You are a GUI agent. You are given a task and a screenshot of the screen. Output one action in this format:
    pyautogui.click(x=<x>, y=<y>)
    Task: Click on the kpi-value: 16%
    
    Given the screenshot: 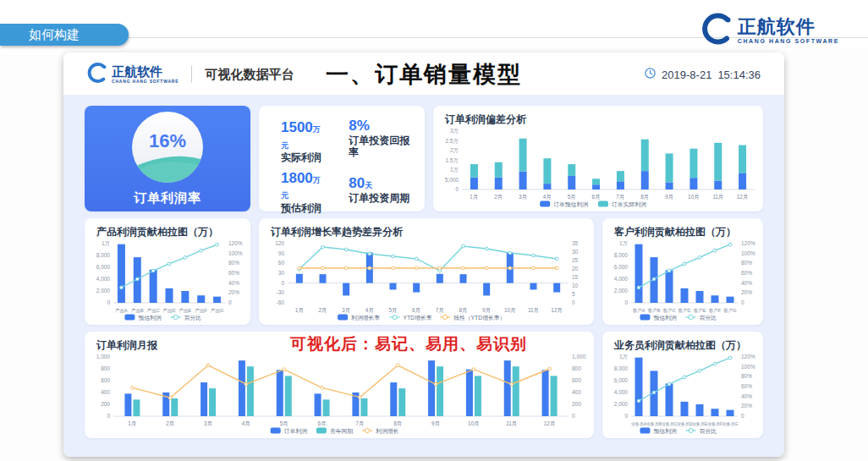 What is the action you would take?
    pyautogui.click(x=168, y=141)
    